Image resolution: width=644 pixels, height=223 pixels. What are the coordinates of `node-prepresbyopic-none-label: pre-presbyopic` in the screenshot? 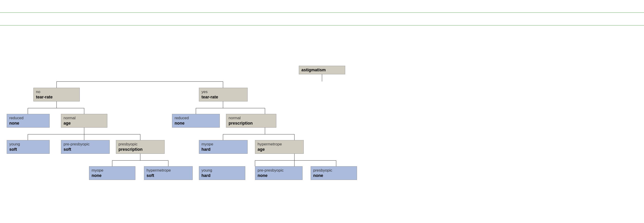 It's located at (279, 170).